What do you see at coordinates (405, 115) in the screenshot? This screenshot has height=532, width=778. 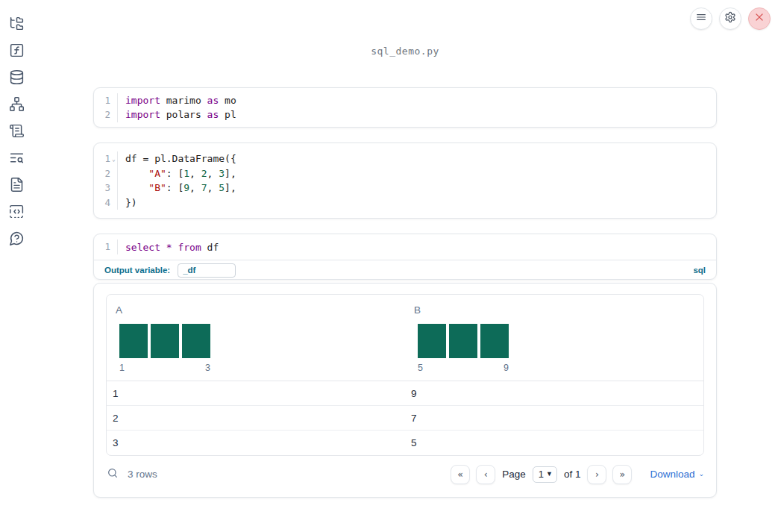 I see `code-line: 2import polars as pl` at bounding box center [405, 115].